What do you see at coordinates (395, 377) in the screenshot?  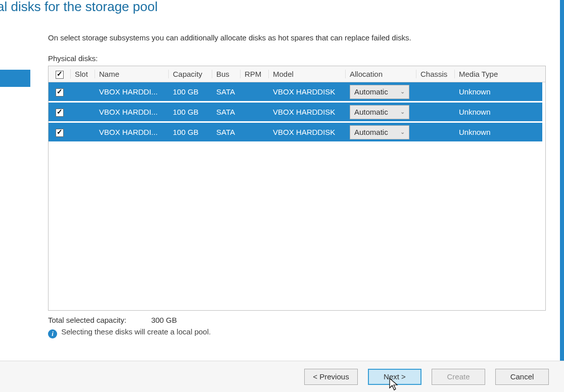 I see `next-button: Next >` at bounding box center [395, 377].